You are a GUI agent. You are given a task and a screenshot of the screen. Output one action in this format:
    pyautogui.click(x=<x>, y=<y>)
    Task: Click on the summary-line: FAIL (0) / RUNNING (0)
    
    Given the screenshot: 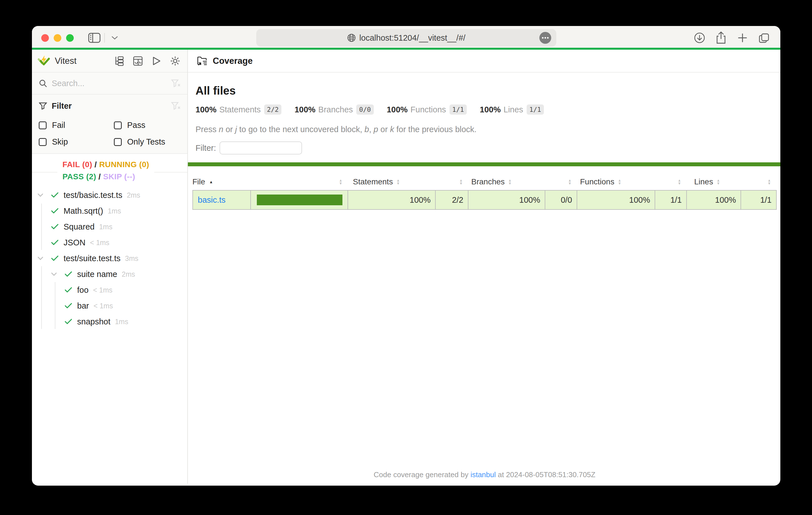 What is the action you would take?
    pyautogui.click(x=106, y=164)
    